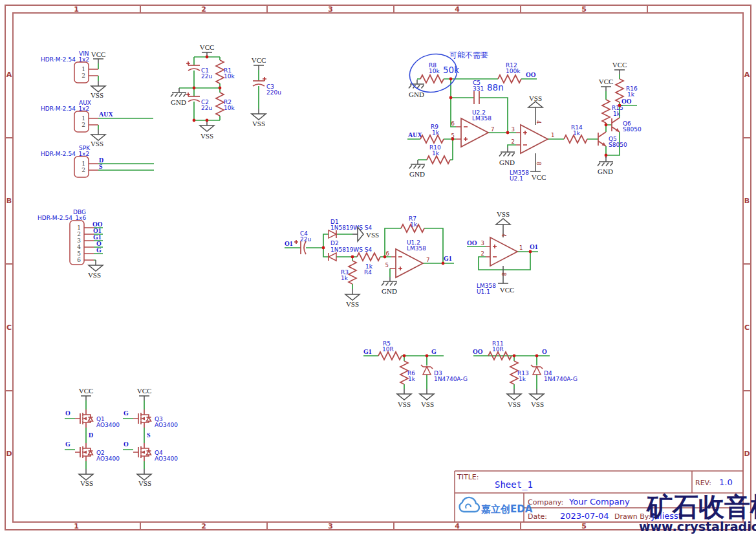 Image resolution: width=756 pixels, height=535 pixels. I want to click on diode-d3: D3 1N4740A-G, so click(444, 374).